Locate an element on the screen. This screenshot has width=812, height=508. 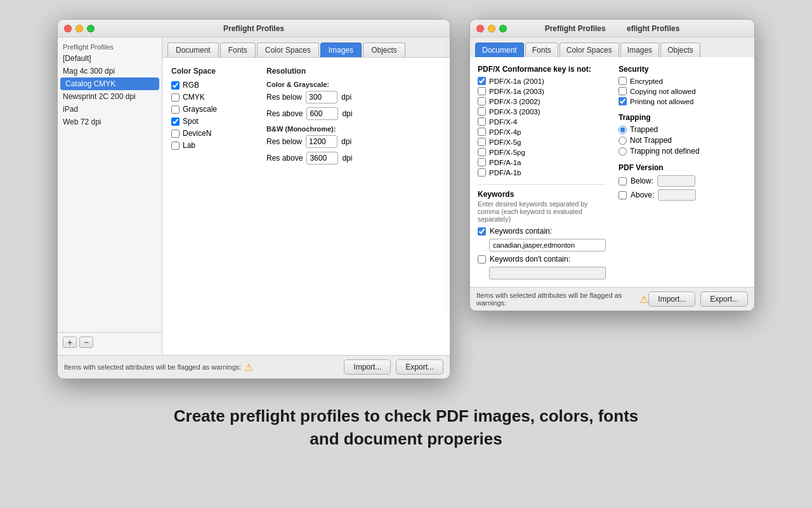
pdf-conformance-section: PDF/X Conformance key is not: PDF/X-1a (… is located at coordinates (542, 121).